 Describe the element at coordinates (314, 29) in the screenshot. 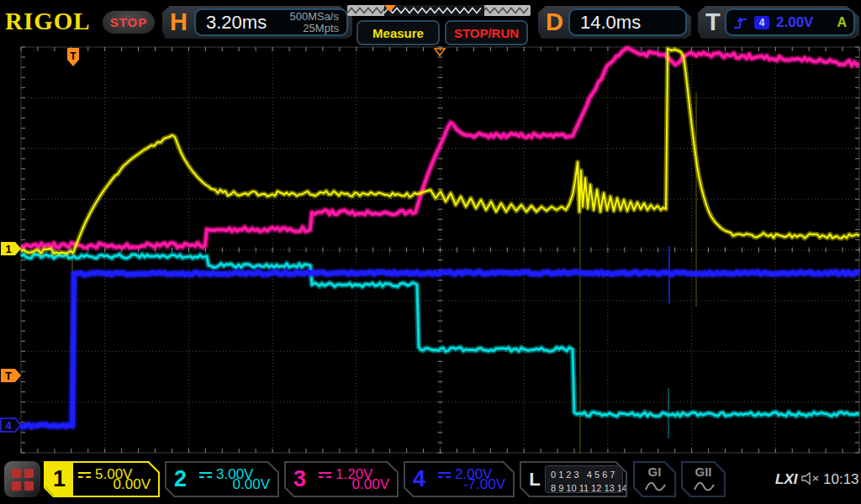

I see `memory-depth: 25Mpts` at that location.